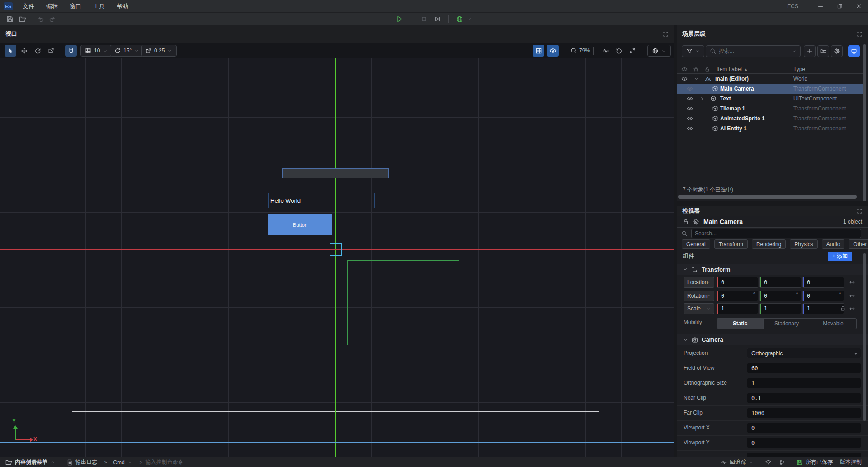 The height and width of the screenshot is (467, 868). Describe the element at coordinates (732, 69) in the screenshot. I see `item-label-column-header: Item Label ▲` at that location.